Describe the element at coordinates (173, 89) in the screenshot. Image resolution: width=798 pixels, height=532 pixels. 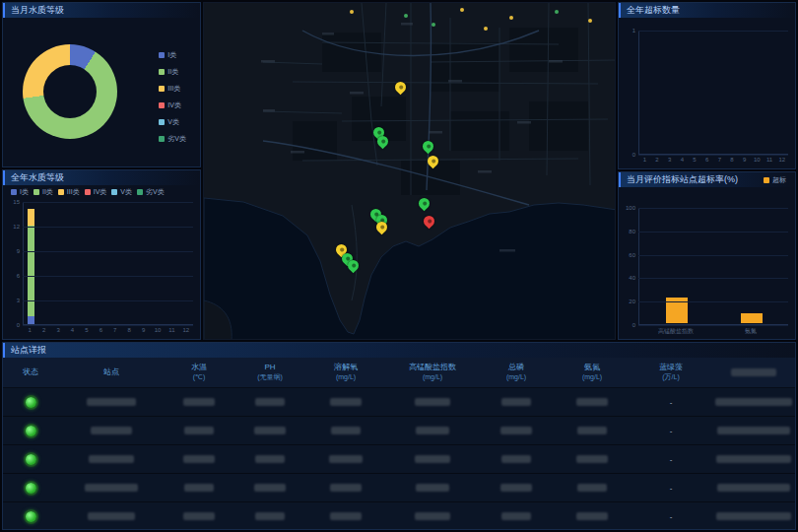
I see `legend-label: III类` at that location.